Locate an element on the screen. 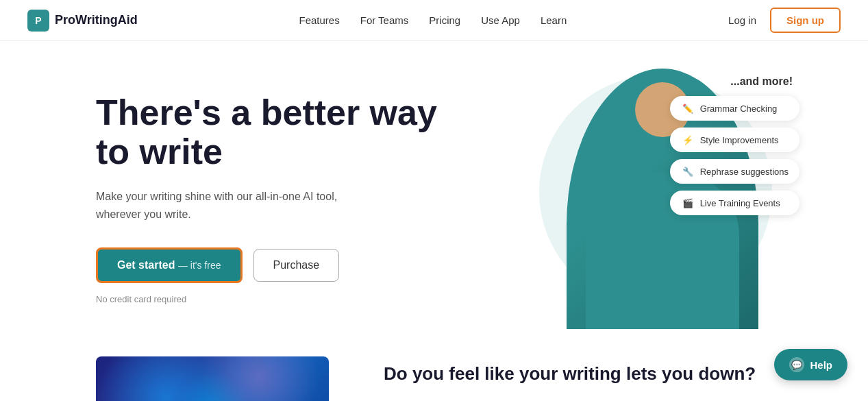 Image resolution: width=868 pixels, height=401 pixels. bottom-text: Do you feel like your writing lets you d… is located at coordinates (570, 370).